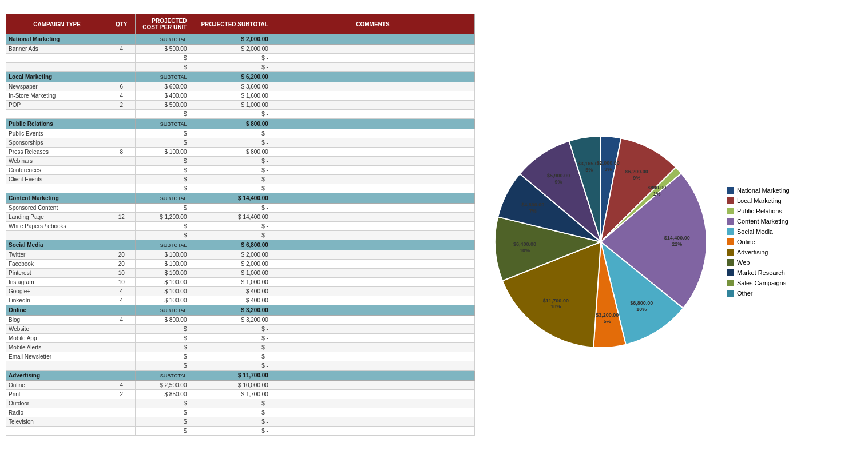 The image size is (868, 462). I want to click on category-name: Online, so click(71, 310).